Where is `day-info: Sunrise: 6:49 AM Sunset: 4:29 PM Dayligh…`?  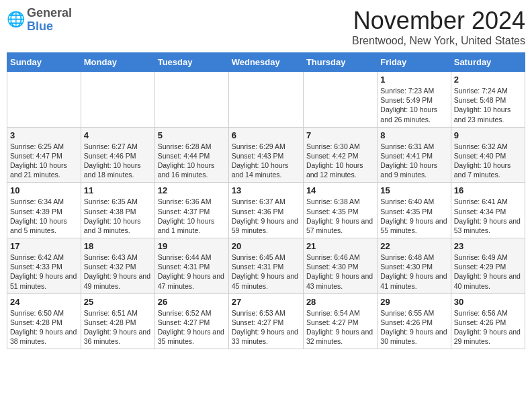 day-info: Sunrise: 6:49 AM Sunset: 4:29 PM Dayligh… is located at coordinates (488, 271).